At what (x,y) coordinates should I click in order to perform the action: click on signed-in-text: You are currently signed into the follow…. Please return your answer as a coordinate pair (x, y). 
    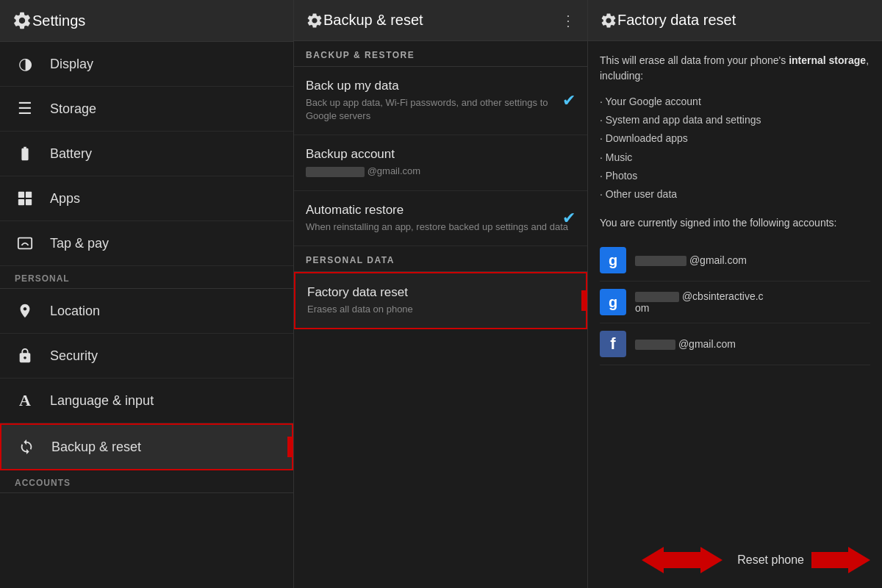
    Looking at the image, I should click on (735, 223).